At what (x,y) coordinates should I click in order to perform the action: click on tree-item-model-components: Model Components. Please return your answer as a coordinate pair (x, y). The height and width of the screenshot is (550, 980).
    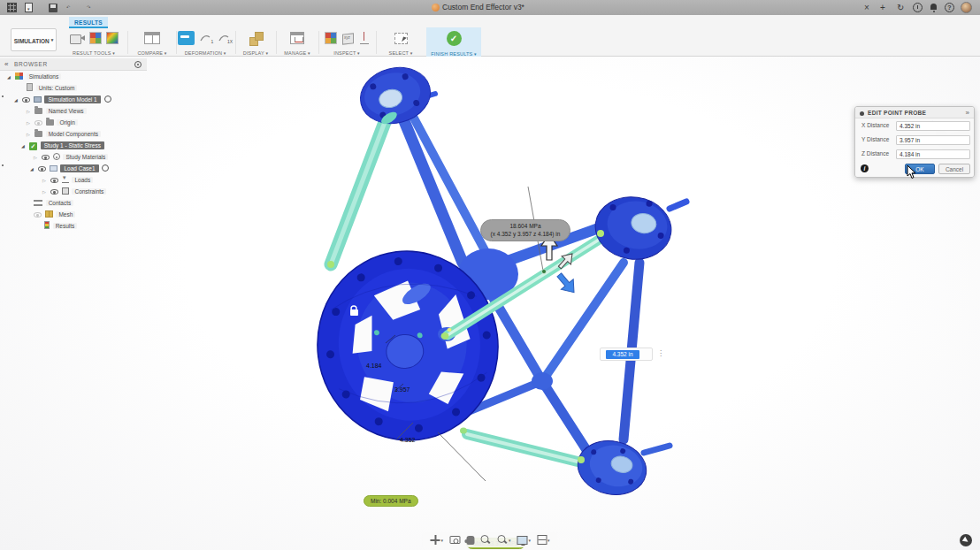
    Looking at the image, I should click on (73, 134).